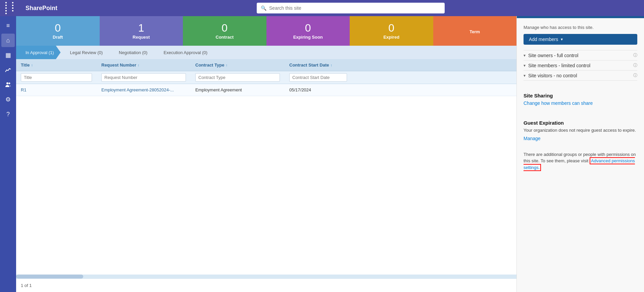  Describe the element at coordinates (581, 123) in the screenshot. I see `guest-expiration-title: Guest Expiration` at that location.